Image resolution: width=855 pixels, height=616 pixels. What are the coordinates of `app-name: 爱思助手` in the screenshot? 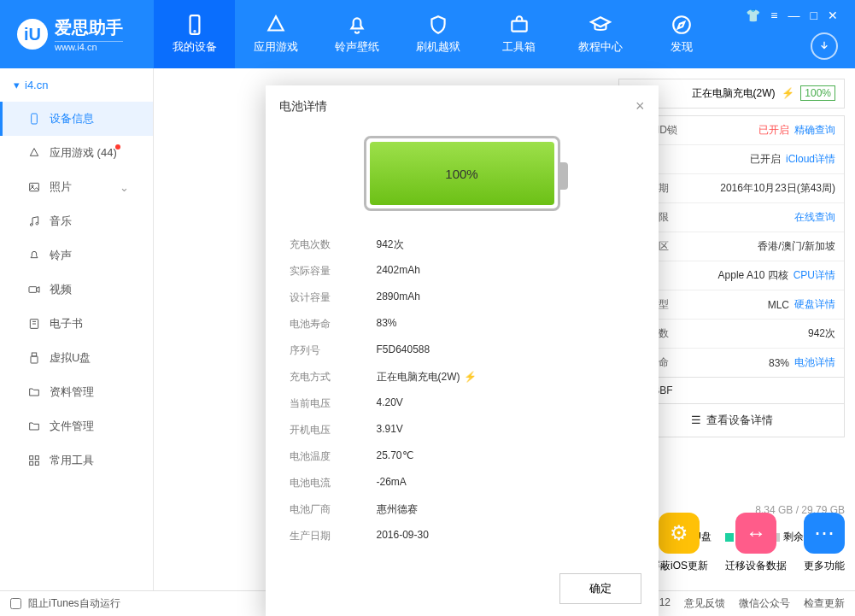 It's located at (89, 27).